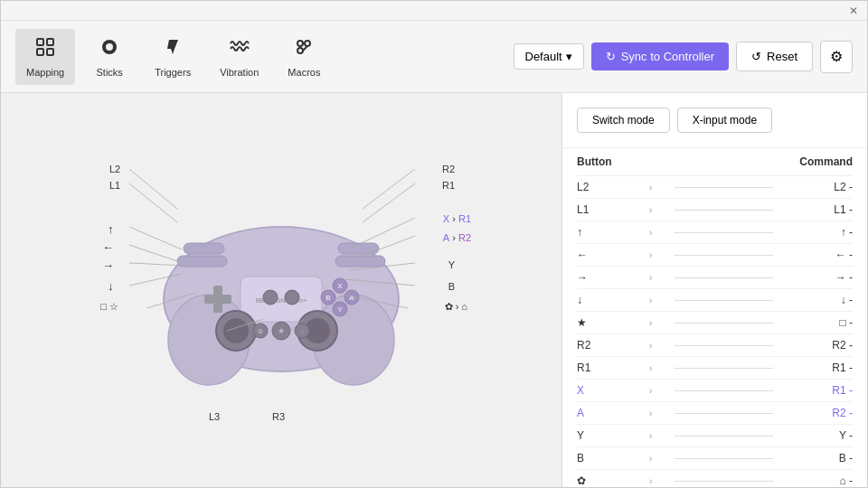 This screenshot has width=868, height=488. What do you see at coordinates (624, 120) in the screenshot?
I see `switch-mode-button: Switch mode` at bounding box center [624, 120].